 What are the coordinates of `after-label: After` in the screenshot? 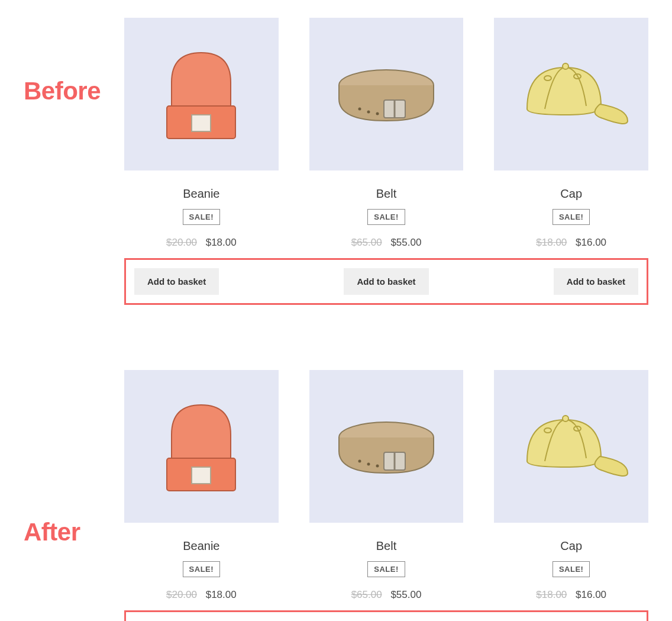 It's located at (74, 532).